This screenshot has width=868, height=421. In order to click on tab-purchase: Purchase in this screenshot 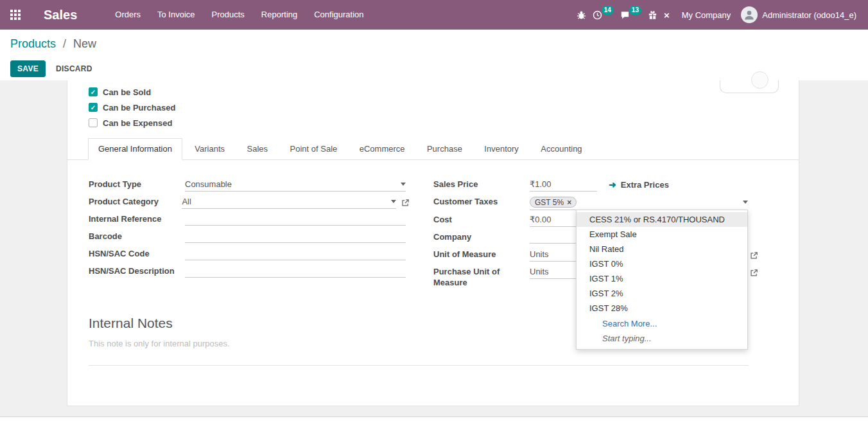, I will do `click(444, 149)`.